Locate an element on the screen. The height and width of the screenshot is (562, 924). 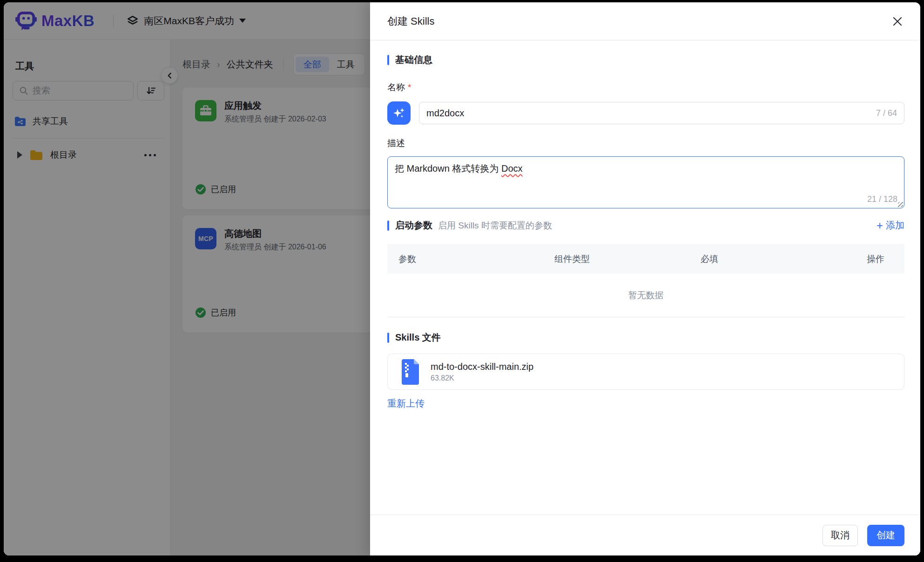
drawer-header: 创建 Skills is located at coordinates (645, 21).